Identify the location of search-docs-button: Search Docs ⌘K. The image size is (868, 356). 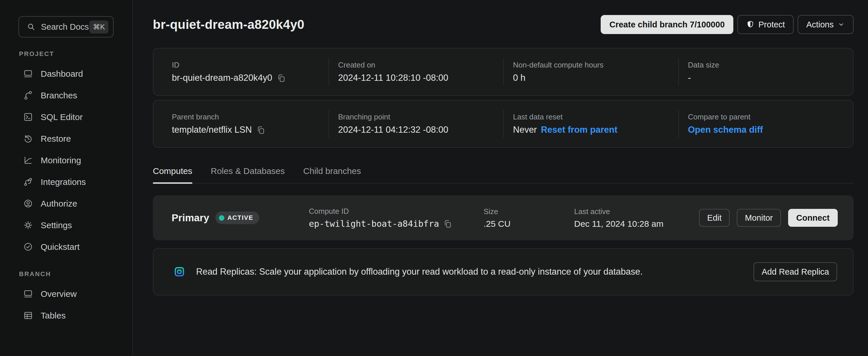
(66, 27).